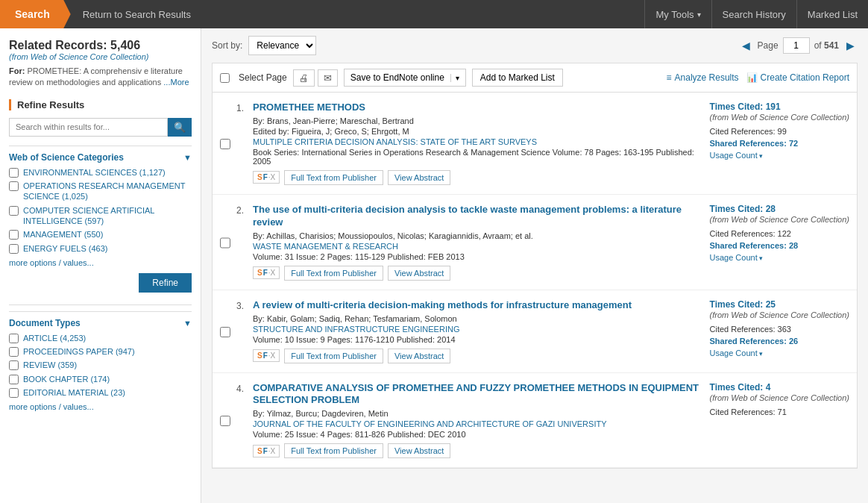  I want to click on page-of-label: of 541, so click(826, 46).